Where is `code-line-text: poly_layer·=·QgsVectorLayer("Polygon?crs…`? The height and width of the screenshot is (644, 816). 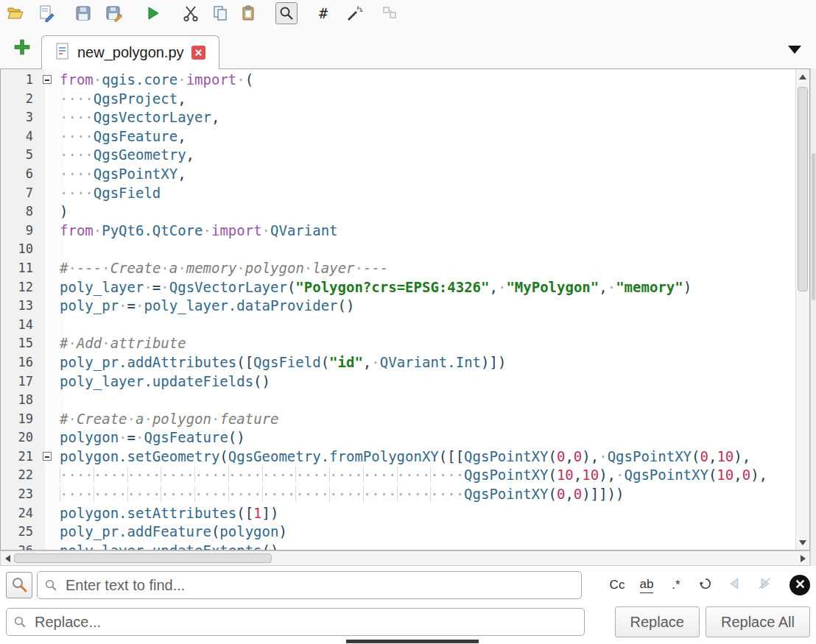 code-line-text: poly_layer·=·QgsVectorLayer("Polygon?crs… is located at coordinates (376, 288).